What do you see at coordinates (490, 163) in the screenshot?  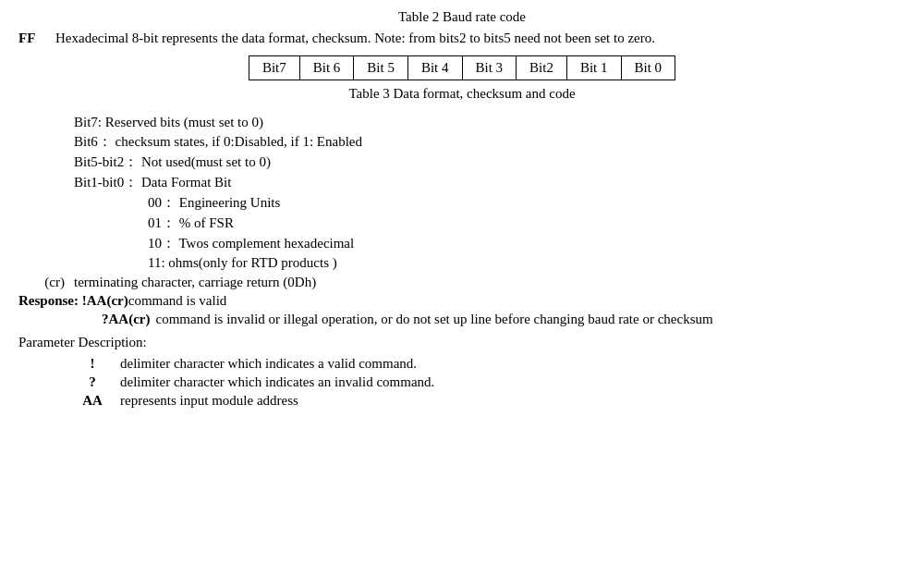 I see `bit5-desc: Bit5-bit2： Not used(must set to 0)` at bounding box center [490, 163].